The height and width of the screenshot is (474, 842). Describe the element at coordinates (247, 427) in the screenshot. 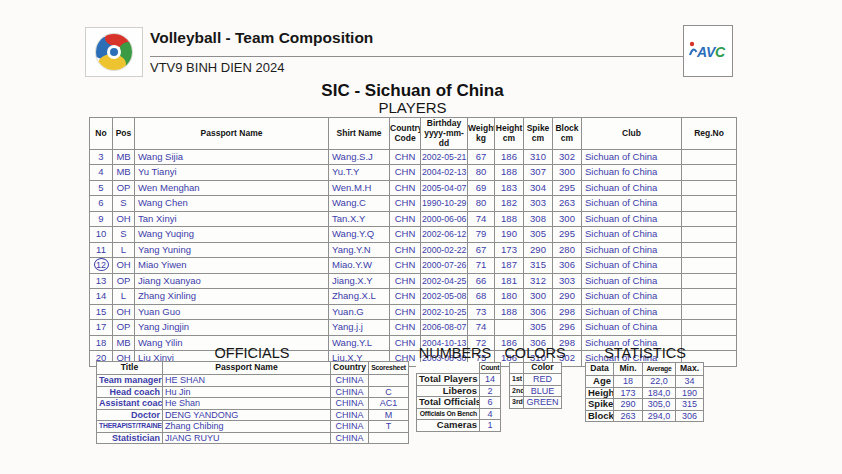

I see `table-cell: Zhang Chibing` at that location.